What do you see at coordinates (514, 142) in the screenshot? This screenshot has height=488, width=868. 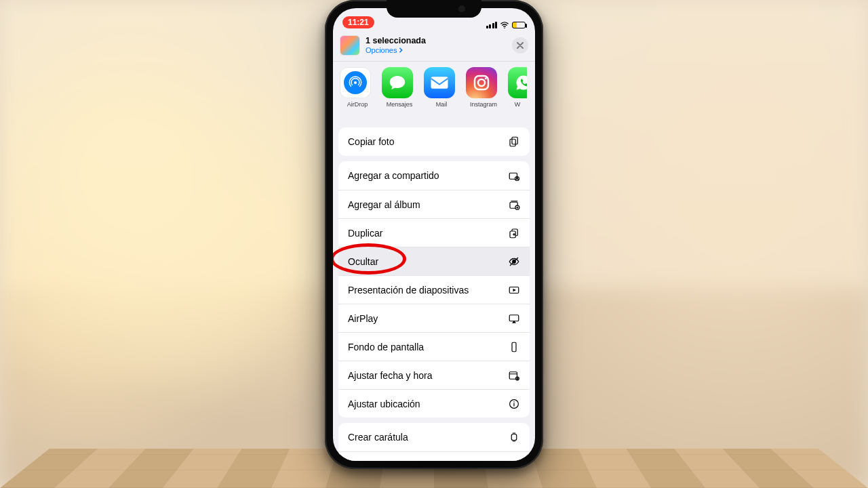 I see `copy-icon` at bounding box center [514, 142].